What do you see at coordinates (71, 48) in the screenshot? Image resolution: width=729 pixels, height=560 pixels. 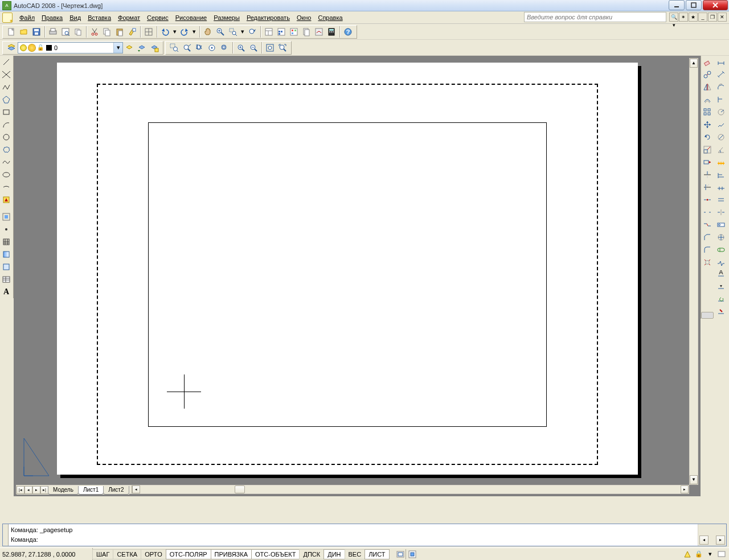 I see `layer-dropdown: 🔓 0 ▾` at bounding box center [71, 48].